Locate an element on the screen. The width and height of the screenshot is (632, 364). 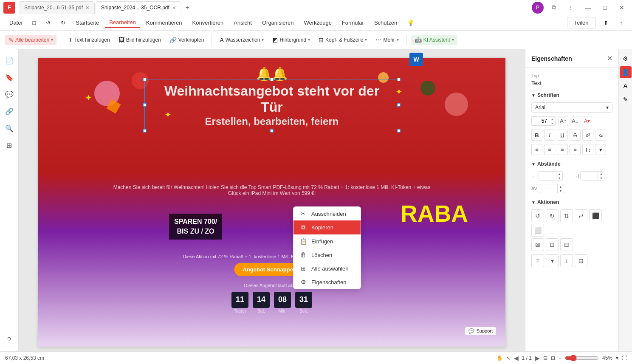
next-page-btn: ▶ is located at coordinates (538, 358).